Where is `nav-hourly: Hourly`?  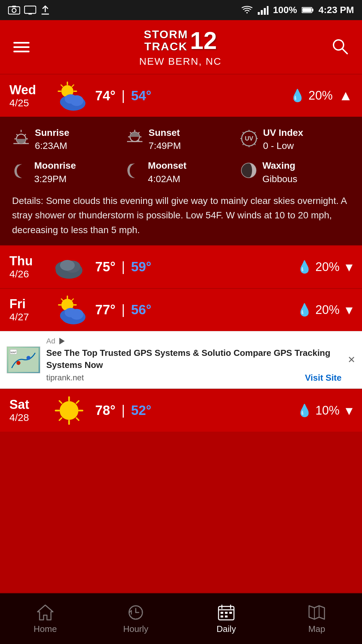 nav-hourly: Hourly is located at coordinates (136, 619).